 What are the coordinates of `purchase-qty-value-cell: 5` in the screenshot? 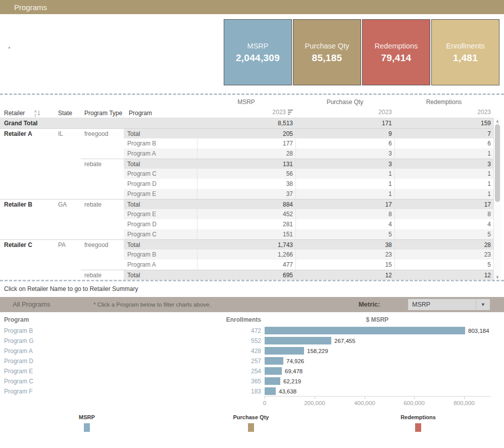 It's located at (345, 234).